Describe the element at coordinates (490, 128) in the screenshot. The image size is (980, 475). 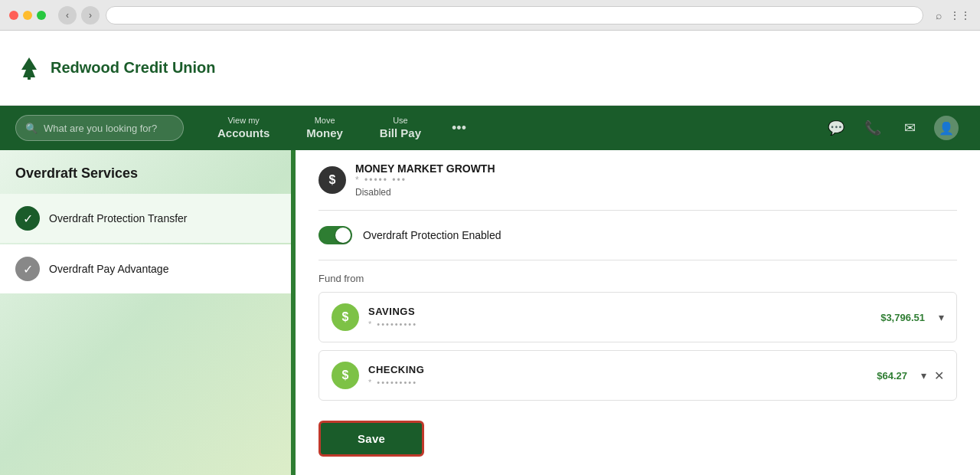
I see `nav-bar: 🔍 What are you looking for? View my Acco…` at that location.